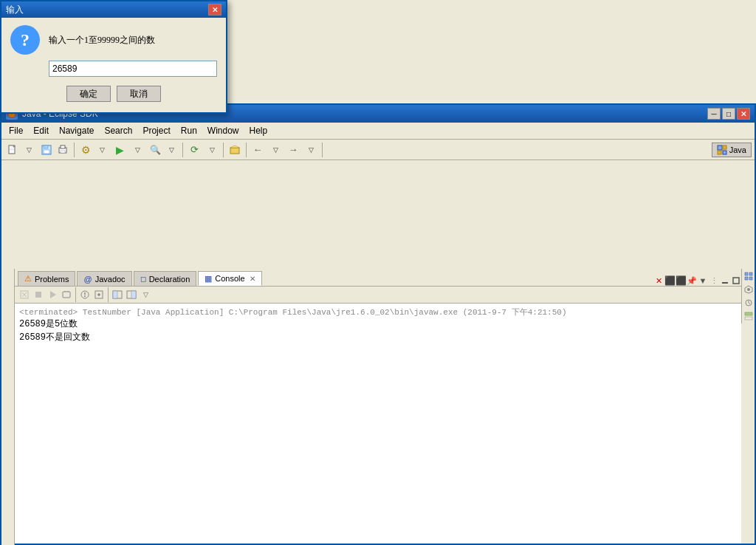 The width and height of the screenshot is (756, 545). I want to click on menu-help: Help, so click(258, 131).